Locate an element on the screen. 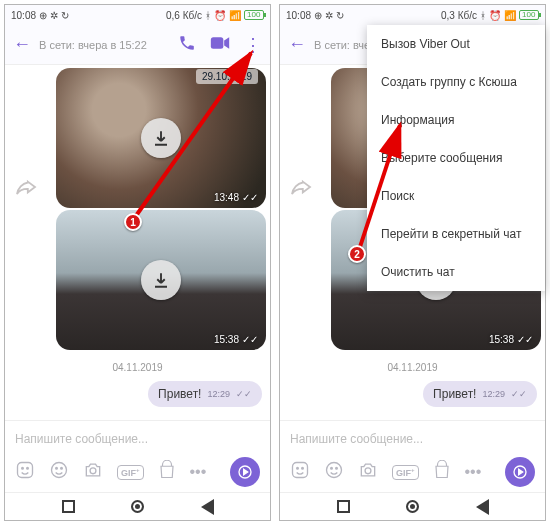  call-icon is located at coordinates (187, 45).